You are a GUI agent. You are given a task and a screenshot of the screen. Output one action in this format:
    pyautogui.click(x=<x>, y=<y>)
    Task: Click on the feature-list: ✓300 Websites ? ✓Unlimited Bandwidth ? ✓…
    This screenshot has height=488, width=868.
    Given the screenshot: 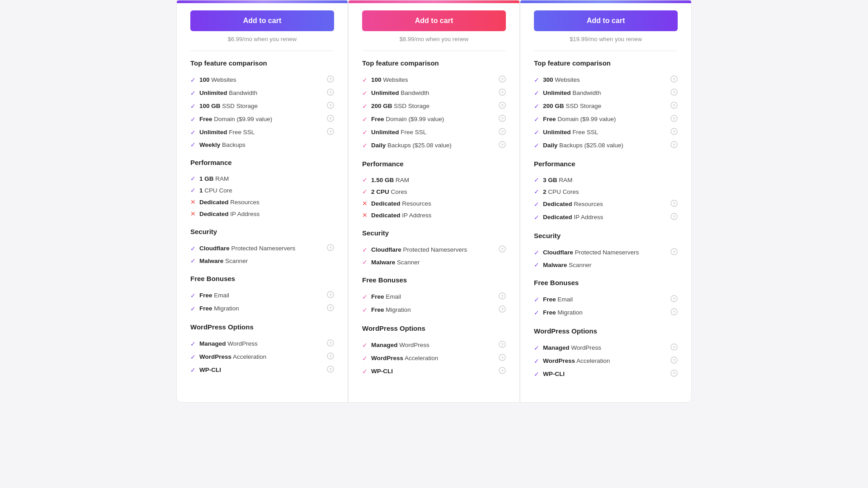 What is the action you would take?
    pyautogui.click(x=606, y=113)
    